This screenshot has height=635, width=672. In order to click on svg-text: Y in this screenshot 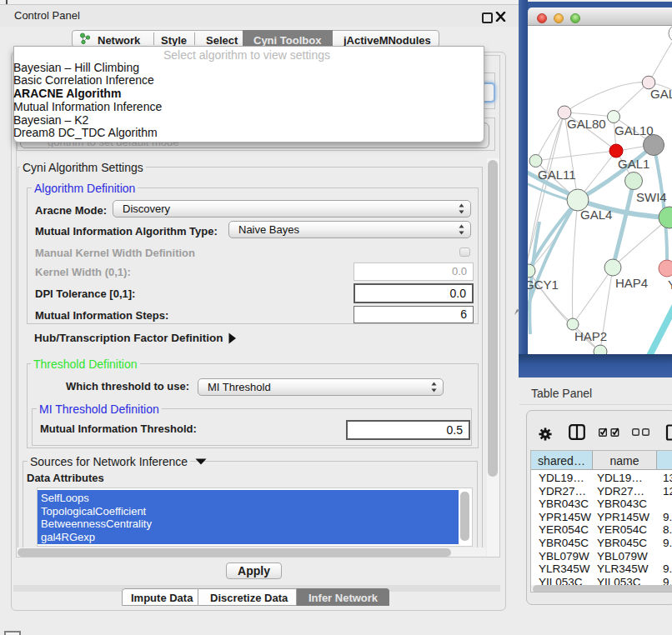, I will do `click(670, 285)`.